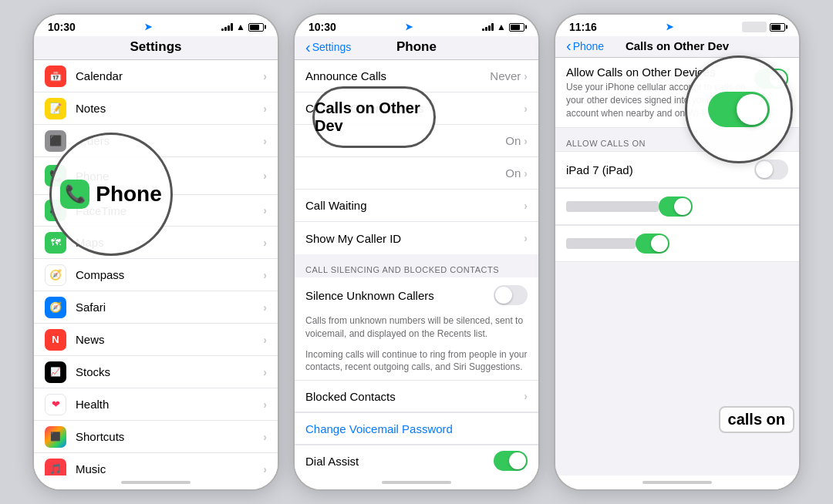 This screenshot has height=504, width=833. What do you see at coordinates (677, 170) in the screenshot?
I see `device-item-ipad7: iPad 7 (iPad)` at bounding box center [677, 170].